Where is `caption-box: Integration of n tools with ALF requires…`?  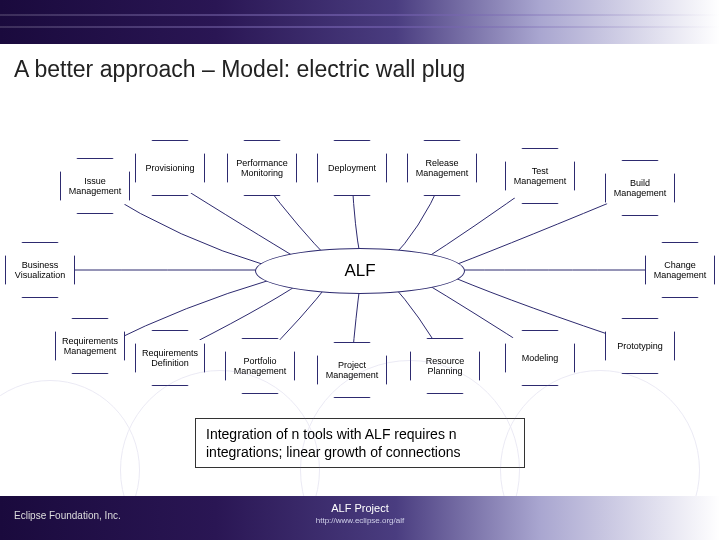
caption-box: Integration of n tools with ALF requires… is located at coordinates (360, 443).